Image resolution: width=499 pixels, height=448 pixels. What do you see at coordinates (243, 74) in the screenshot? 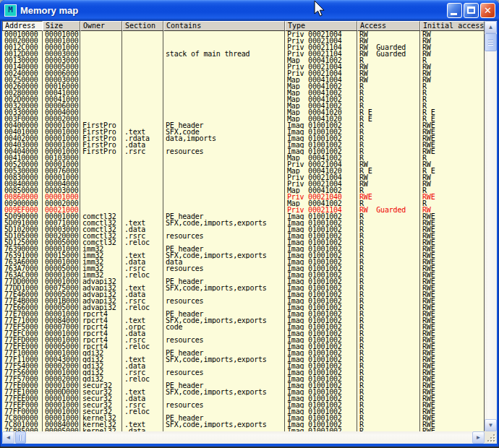
I see `table-row: 0024000000006000Priv 00021004RWRW` at bounding box center [243, 74].